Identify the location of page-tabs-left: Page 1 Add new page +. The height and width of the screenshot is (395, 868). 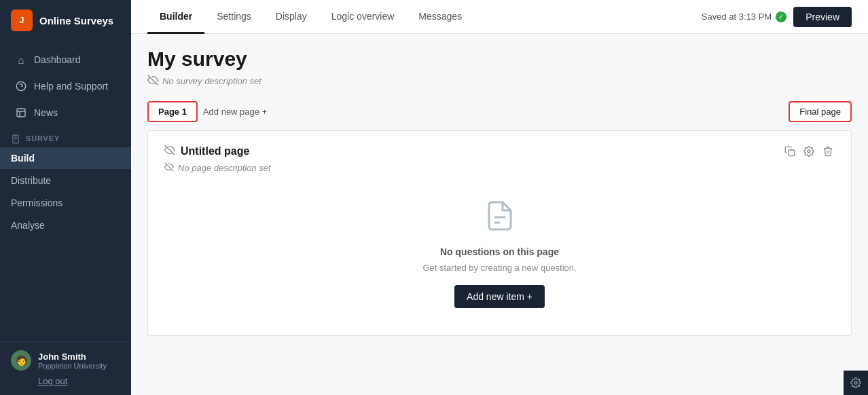
(207, 111).